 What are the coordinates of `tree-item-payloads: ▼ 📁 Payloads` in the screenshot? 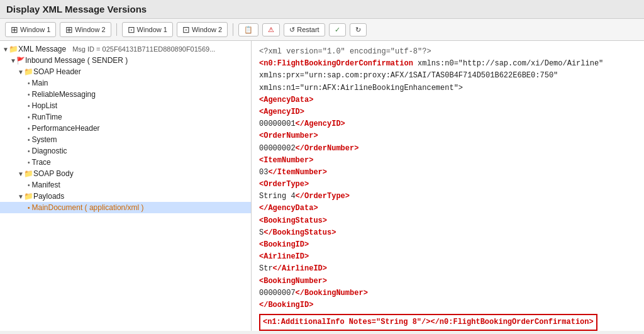 It's located at (126, 196).